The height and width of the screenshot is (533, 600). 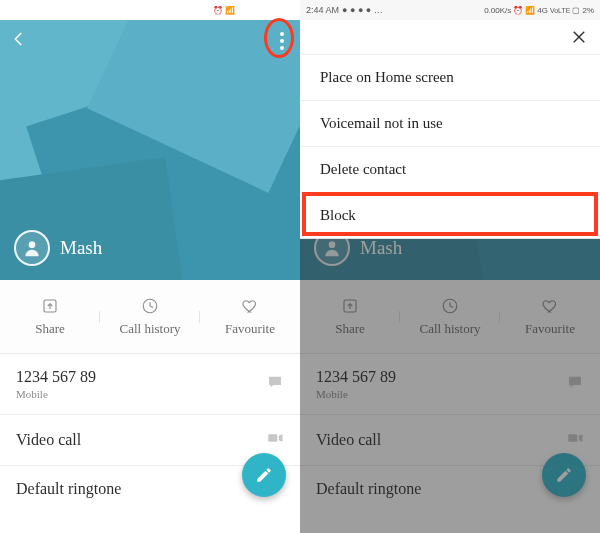 I want to click on more-options-button, so click(x=282, y=41).